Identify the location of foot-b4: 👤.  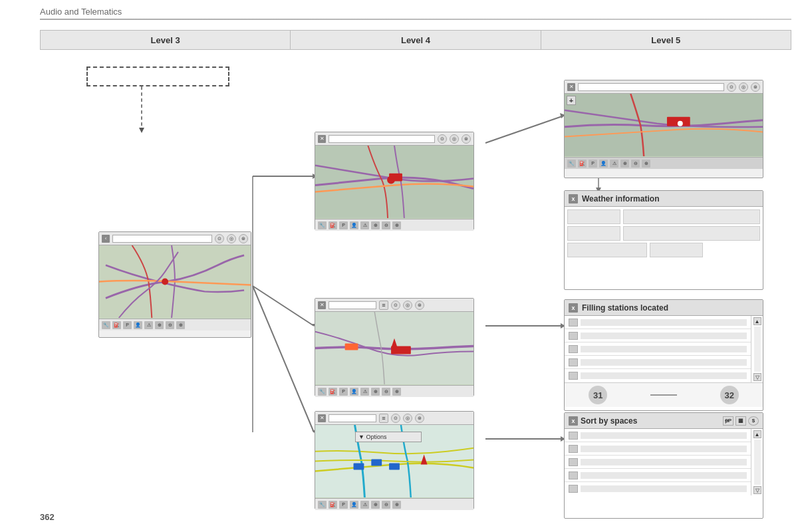
(354, 505).